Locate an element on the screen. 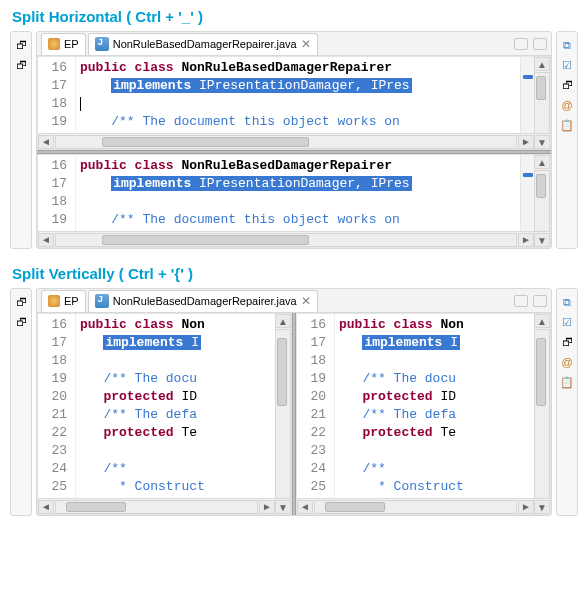 This screenshot has height=616, width=588. comment: * Construct is located at coordinates (417, 486).